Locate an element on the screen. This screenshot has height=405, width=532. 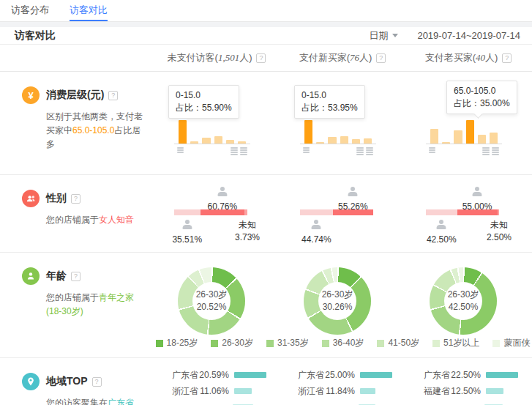
region-desc-highlight: 广东省 is located at coordinates (121, 401).